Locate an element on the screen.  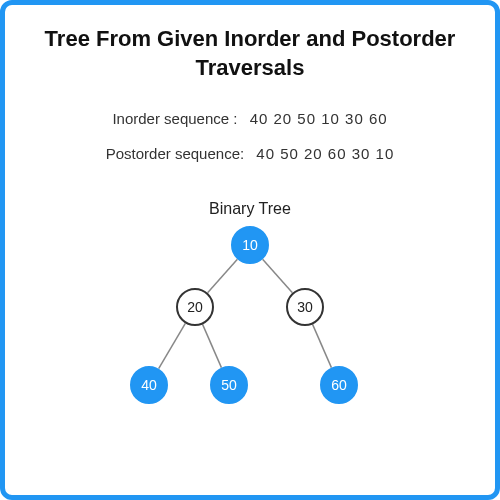
tree-node-30: 30 is located at coordinates (305, 307).